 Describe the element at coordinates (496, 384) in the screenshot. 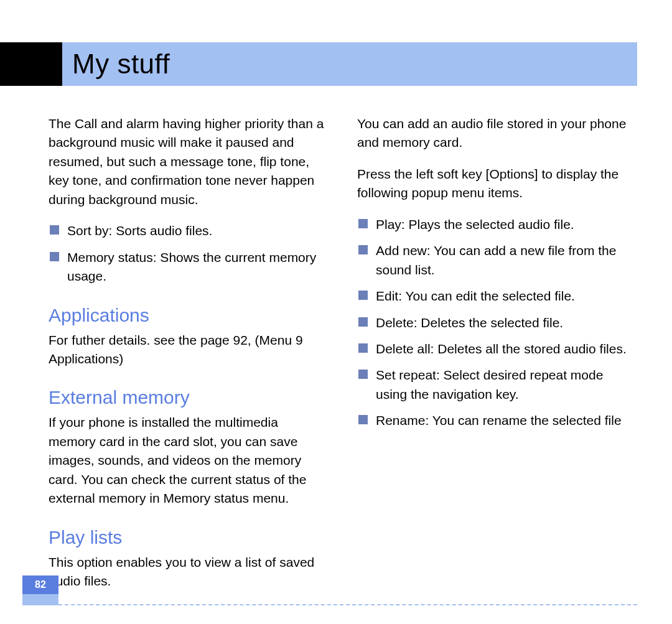

I see `list-item: Set repeat: Select desired repeat mode u…` at that location.